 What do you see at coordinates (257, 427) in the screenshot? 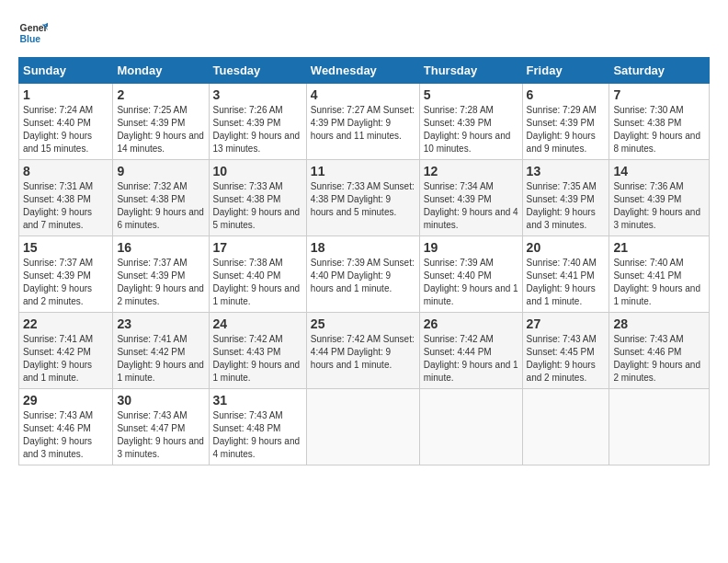
I see `table-cell: 31Sunrise: 7:43 AM Sunset: 4:48 PM Dayli…` at bounding box center [257, 427].